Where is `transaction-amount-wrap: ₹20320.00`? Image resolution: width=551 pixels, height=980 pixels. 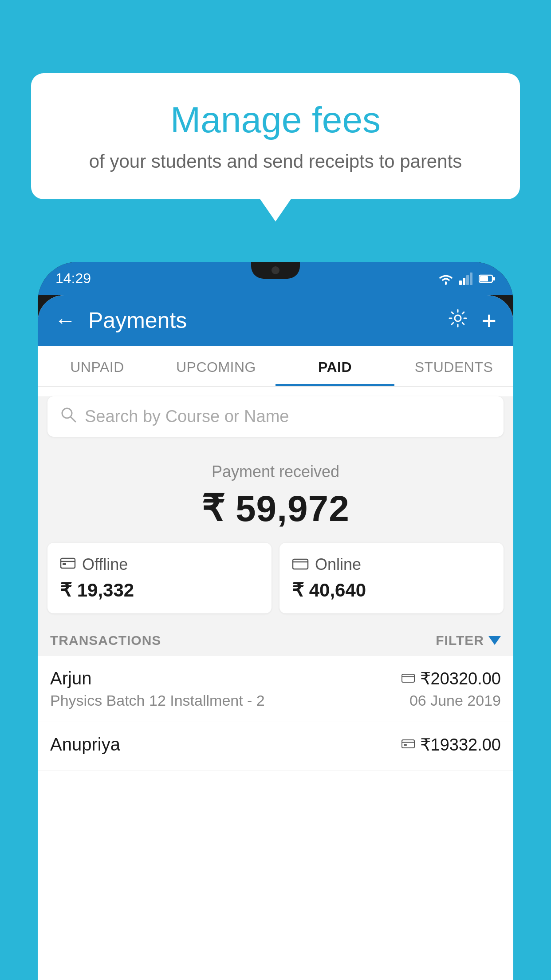 transaction-amount-wrap: ₹20320.00 is located at coordinates (452, 679).